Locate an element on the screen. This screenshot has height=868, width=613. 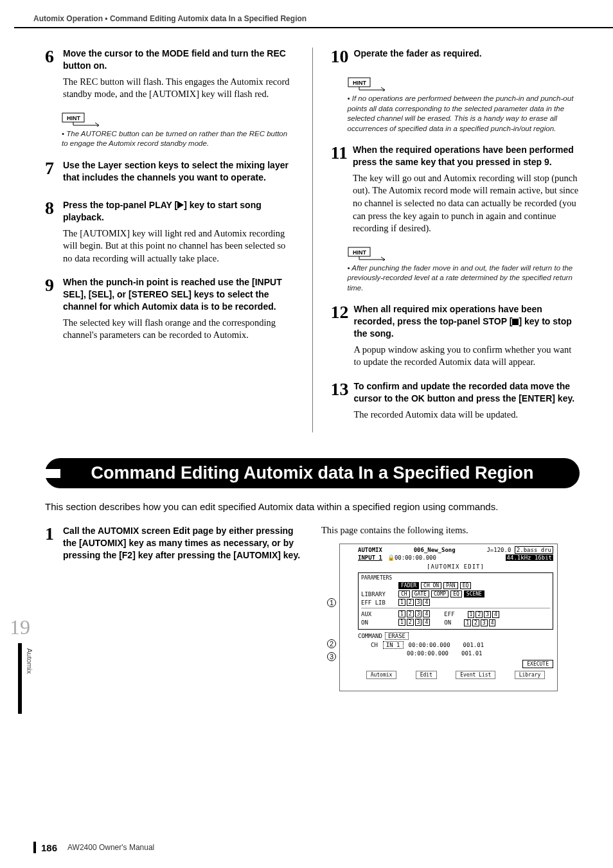
chapter-label: Automix is located at coordinates (30, 661).